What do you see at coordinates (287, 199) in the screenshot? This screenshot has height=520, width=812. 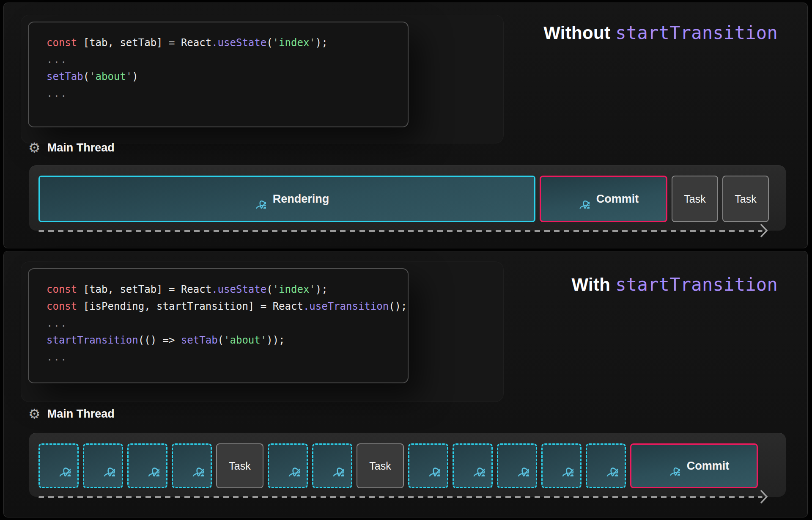 I see `rendering-block: Rendering` at bounding box center [287, 199].